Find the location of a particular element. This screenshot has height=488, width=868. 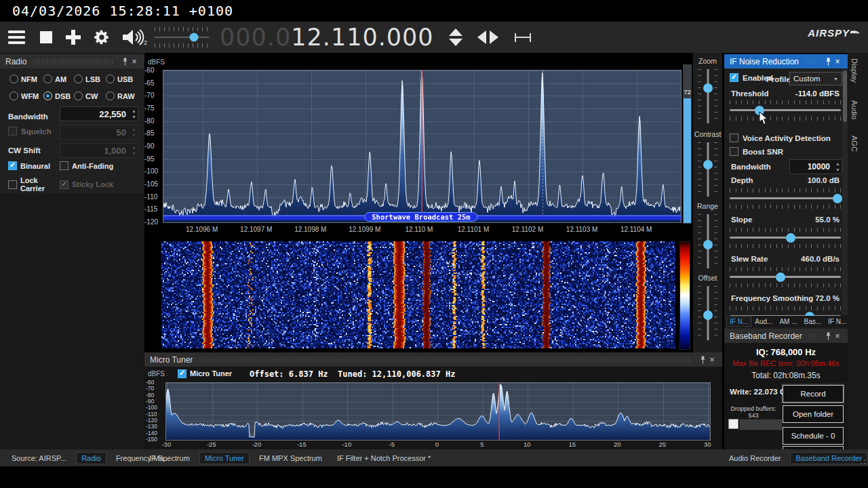

side-tab-display: Display is located at coordinates (854, 70).